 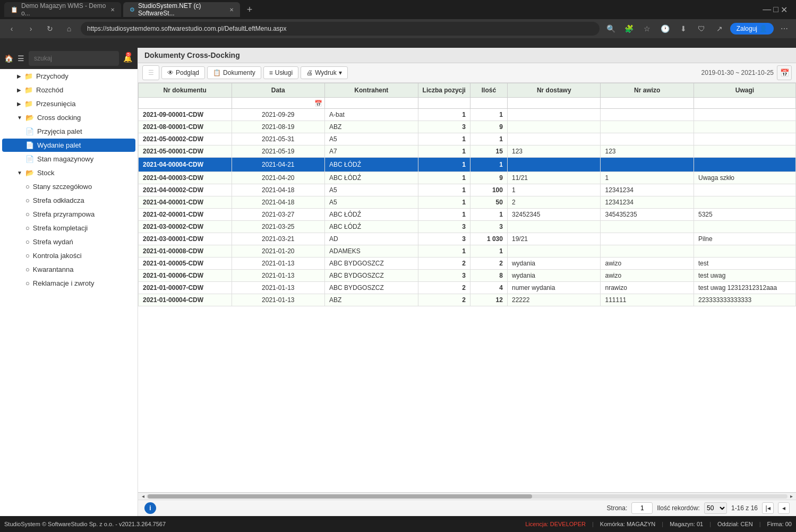 I want to click on sidebar-item-strefa-kompletacji: ○ Strefa kompletacji, so click(x=69, y=228).